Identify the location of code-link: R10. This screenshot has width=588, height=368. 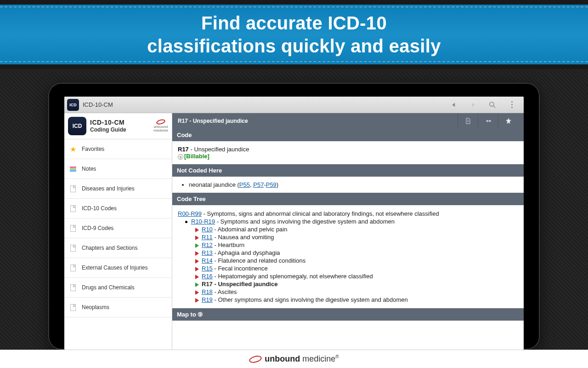
(207, 229).